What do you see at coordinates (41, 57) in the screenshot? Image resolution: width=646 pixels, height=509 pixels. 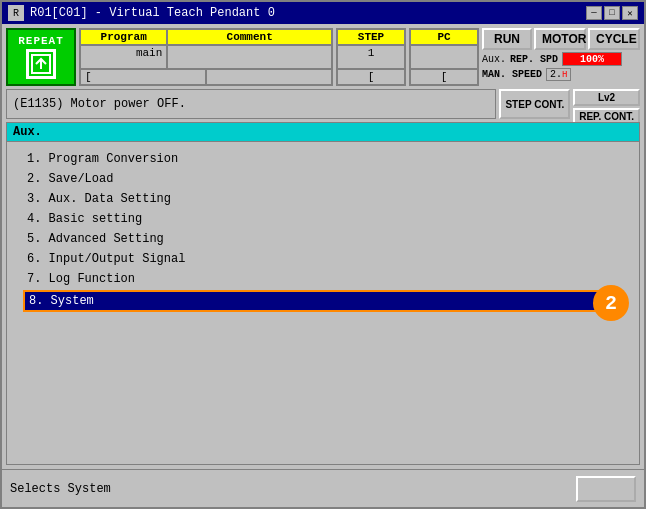 I see `repeat-button: REPEAT` at bounding box center [41, 57].